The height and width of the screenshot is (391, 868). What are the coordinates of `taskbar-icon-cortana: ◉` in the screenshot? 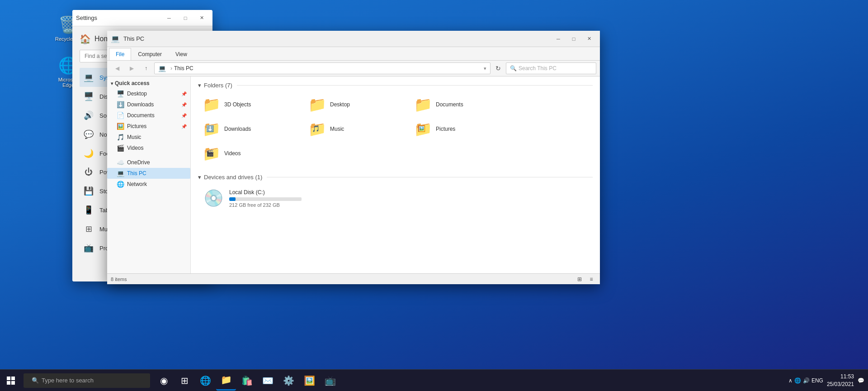 It's located at (164, 381).